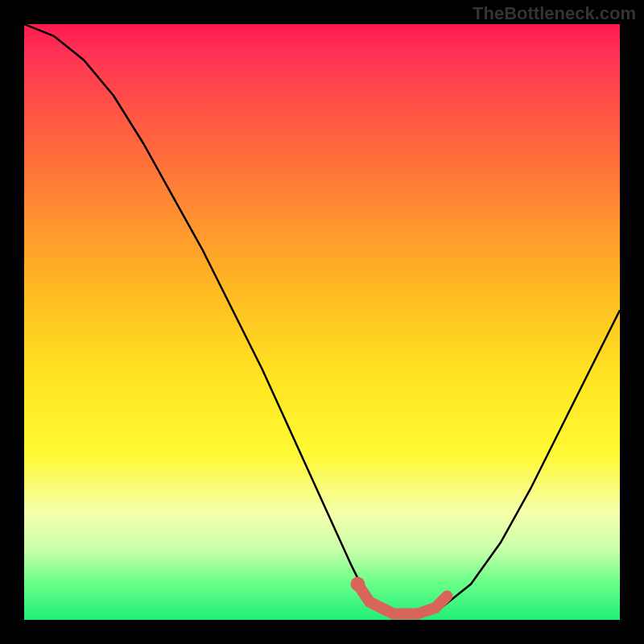  Describe the element at coordinates (554, 14) in the screenshot. I see `watermark-text: TheBottleneck.com` at that location.